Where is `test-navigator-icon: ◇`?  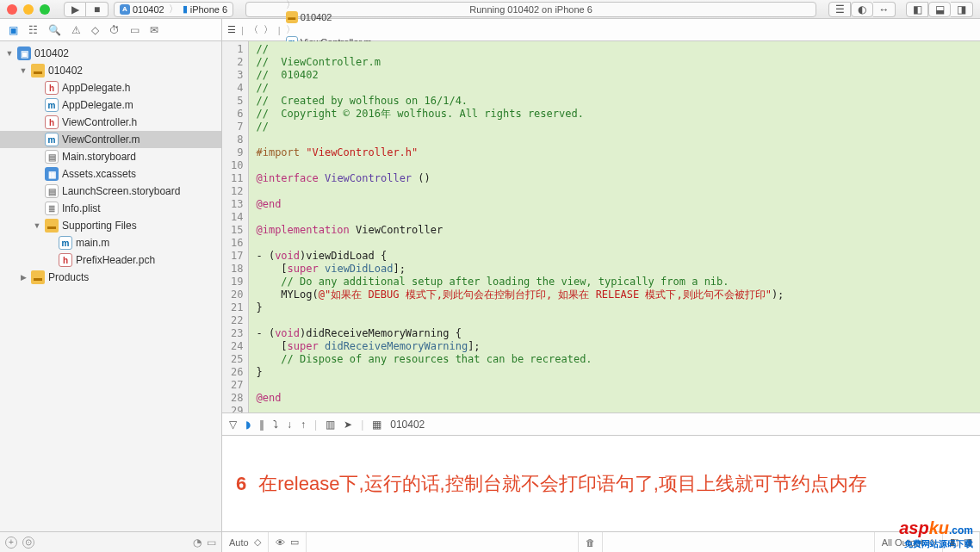 test-navigator-icon: ◇ is located at coordinates (95, 30).